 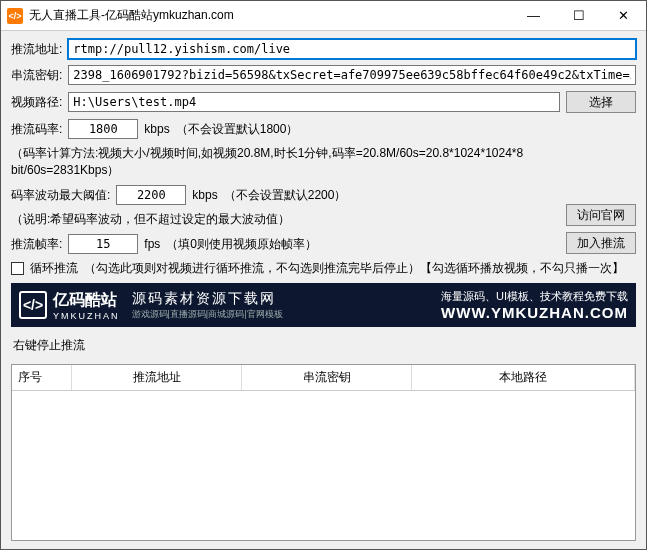 What do you see at coordinates (103, 129) in the screenshot?
I see `bitrate-input` at bounding box center [103, 129].